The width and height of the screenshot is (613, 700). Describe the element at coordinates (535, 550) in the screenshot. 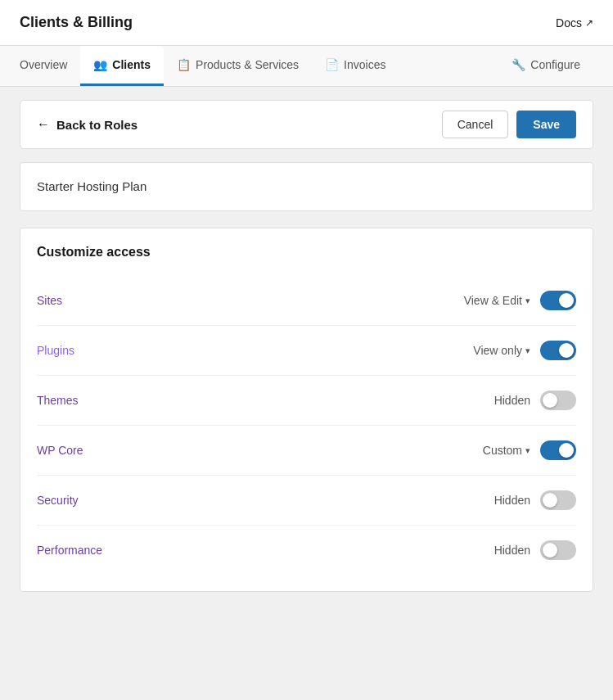

I see `access-right-performance: Hidden` at that location.